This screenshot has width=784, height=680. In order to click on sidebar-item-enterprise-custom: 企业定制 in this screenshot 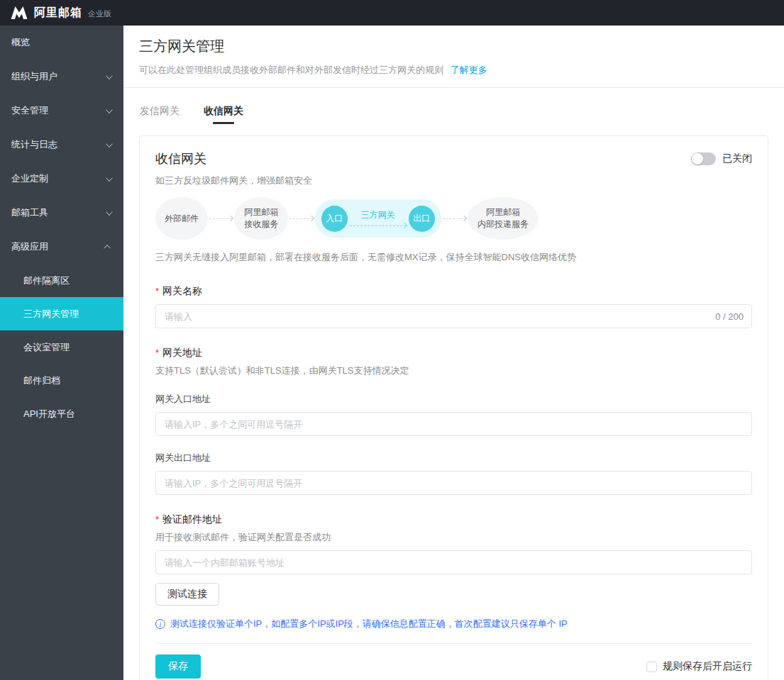, I will do `click(62, 179)`.